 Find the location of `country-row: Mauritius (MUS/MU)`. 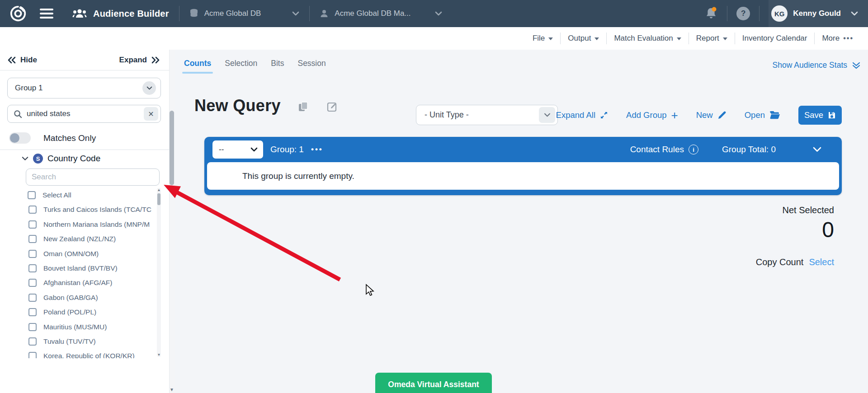

country-row: Mauritius (MUS/MU) is located at coordinates (89, 327).